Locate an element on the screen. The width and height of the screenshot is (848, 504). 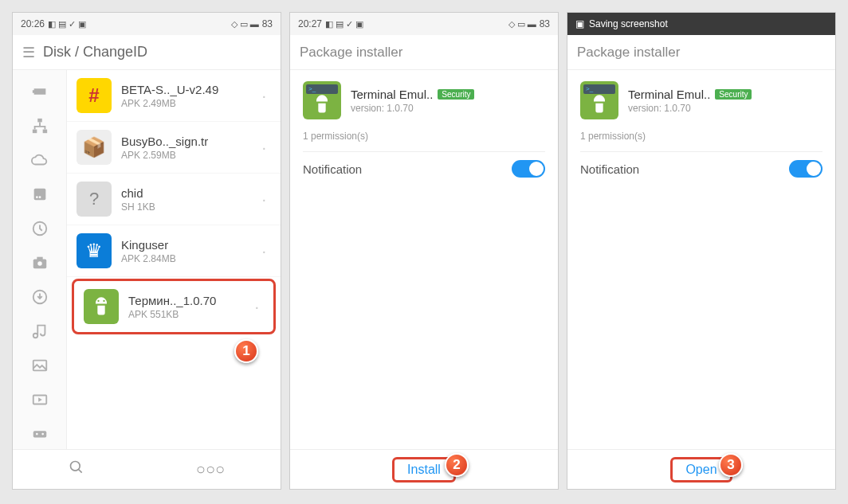
status-time: 20:26 is located at coordinates (33, 24).